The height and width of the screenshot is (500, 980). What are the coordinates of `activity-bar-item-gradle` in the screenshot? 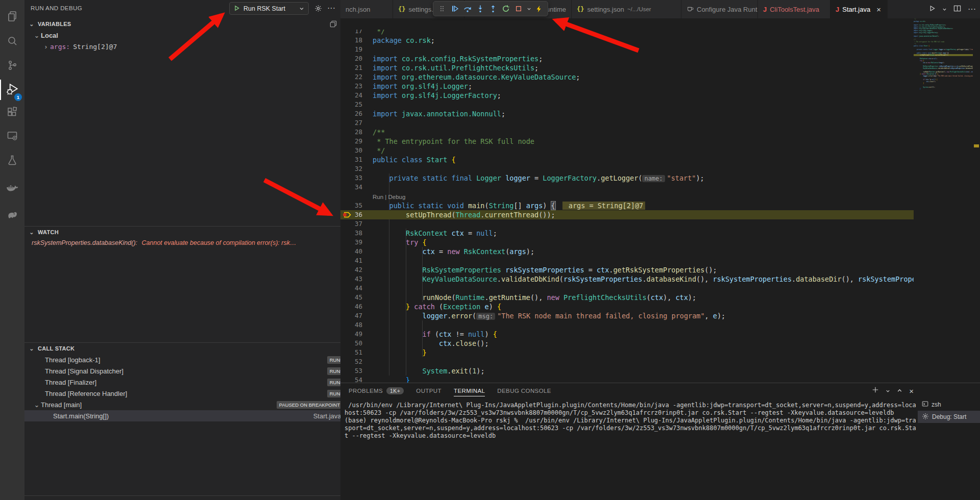 It's located at (12, 216).